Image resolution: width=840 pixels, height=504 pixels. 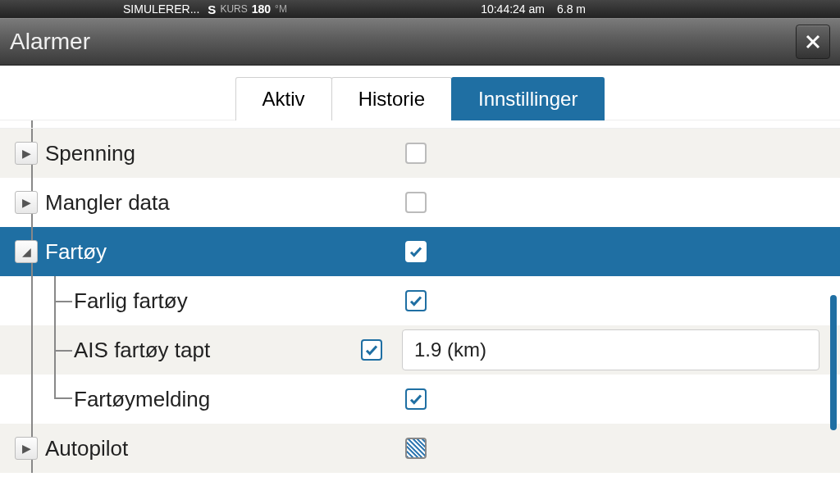 I want to click on sim-status: SIMULERER..., so click(x=161, y=9).